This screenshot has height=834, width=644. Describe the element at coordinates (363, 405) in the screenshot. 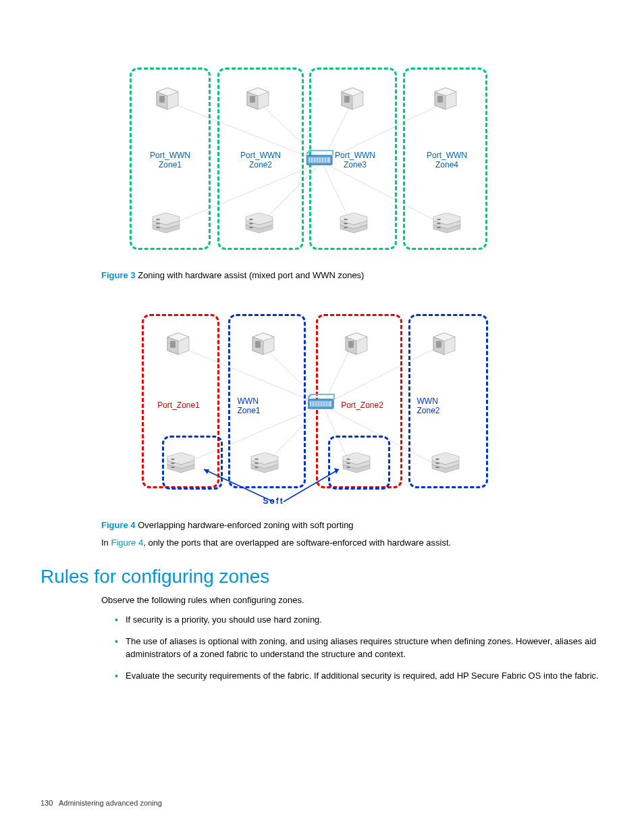

I see `zone-label: Port_Zone2` at that location.